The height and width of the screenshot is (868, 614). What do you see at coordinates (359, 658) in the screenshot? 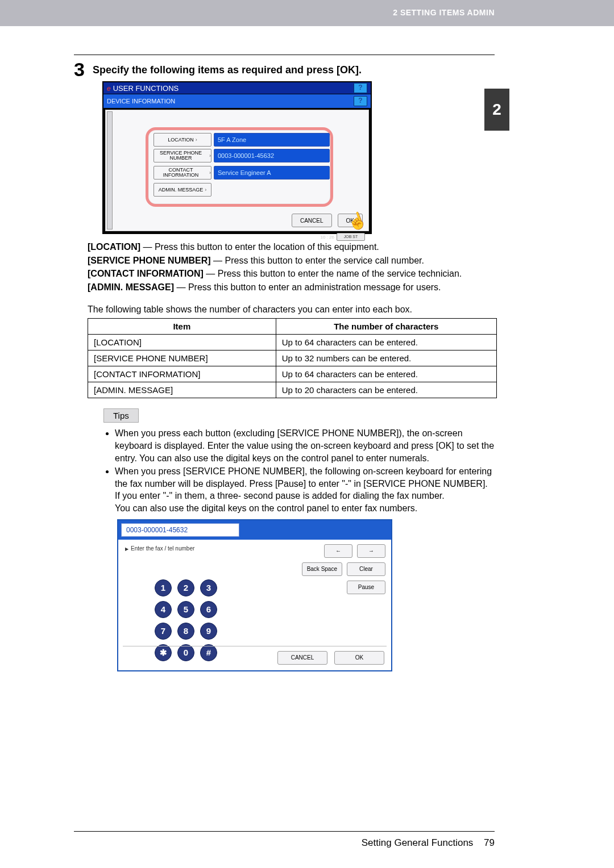
I see `keypad-ok-button: OK` at bounding box center [359, 658].